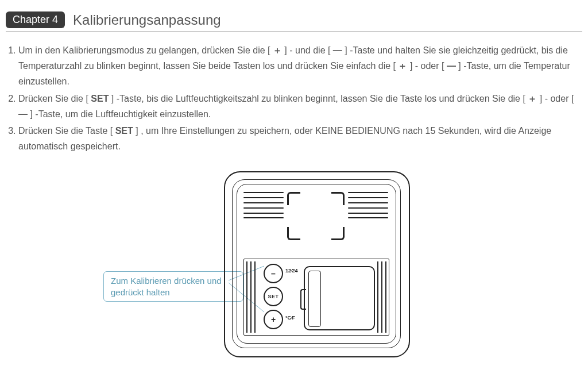 This screenshot has width=588, height=385. I want to click on device-back: – SET + 12⁄24 °C⁄F, so click(316, 263).